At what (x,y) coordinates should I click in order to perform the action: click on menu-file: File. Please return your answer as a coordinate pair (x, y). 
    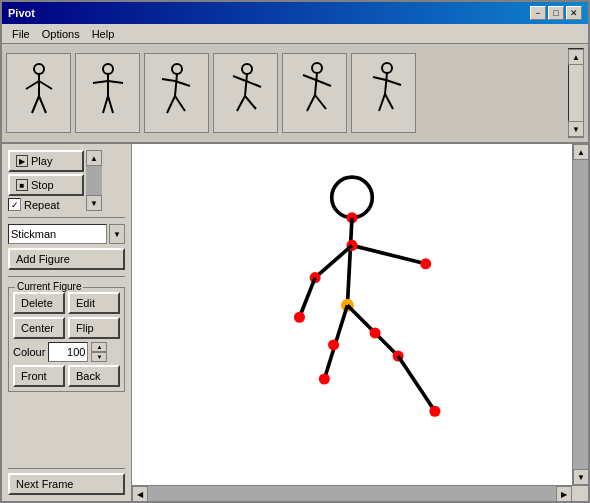
    Looking at the image, I should click on (21, 34).